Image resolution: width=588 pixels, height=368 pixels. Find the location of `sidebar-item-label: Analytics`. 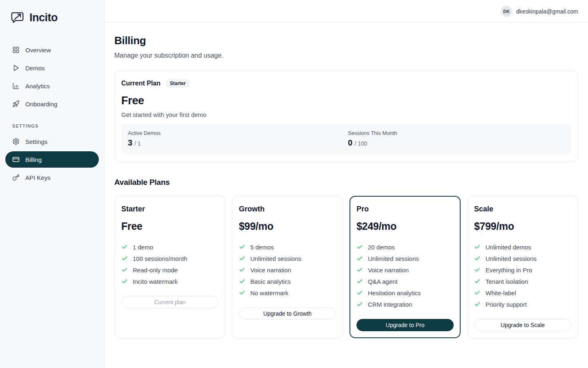

sidebar-item-label: Analytics is located at coordinates (38, 86).